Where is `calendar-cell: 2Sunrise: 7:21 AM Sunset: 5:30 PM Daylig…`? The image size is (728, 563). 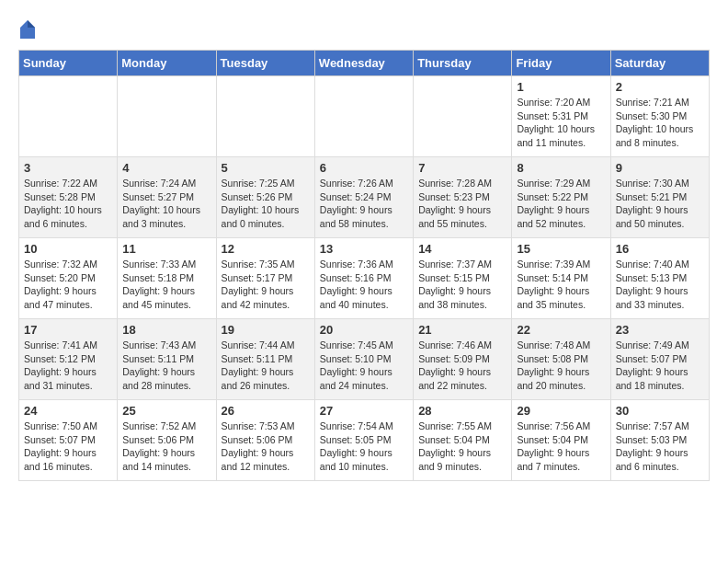 calendar-cell: 2Sunrise: 7:21 AM Sunset: 5:30 PM Daylig… is located at coordinates (660, 117).